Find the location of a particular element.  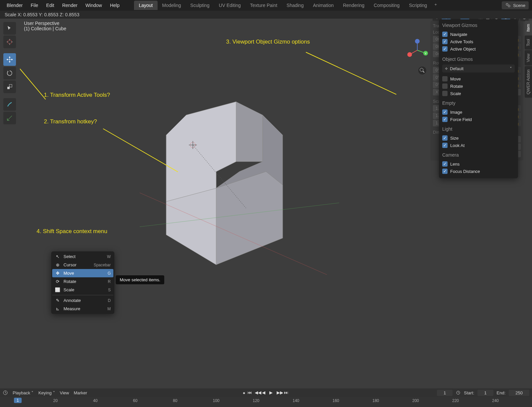

jump-start-icon: ⏮ is located at coordinates (250, 393).